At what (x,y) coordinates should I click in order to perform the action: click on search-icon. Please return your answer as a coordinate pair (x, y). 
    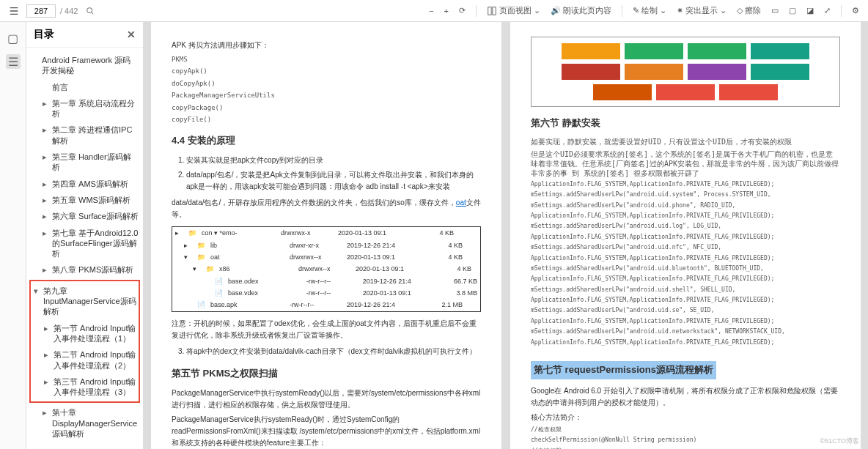
    Looking at the image, I should click on (90, 11).